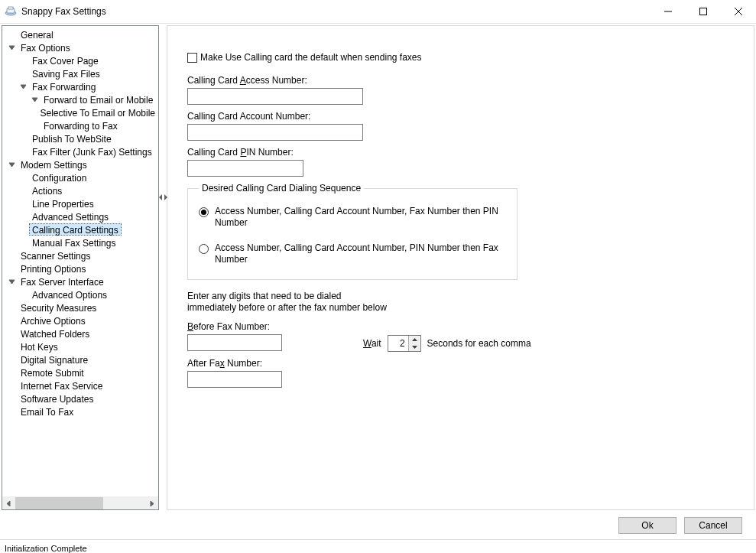 Image resolution: width=756 pixels, height=553 pixels. I want to click on tree-item-fs-adv: Advanced Options, so click(80, 294).